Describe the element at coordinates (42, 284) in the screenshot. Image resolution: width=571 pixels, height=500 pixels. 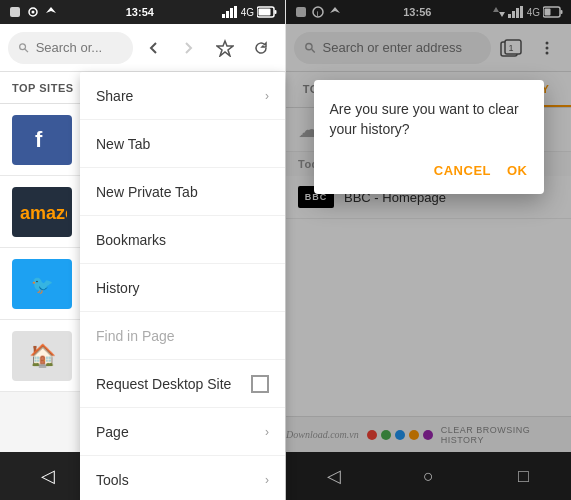
I see `twitter-logo: 🐦` at that location.